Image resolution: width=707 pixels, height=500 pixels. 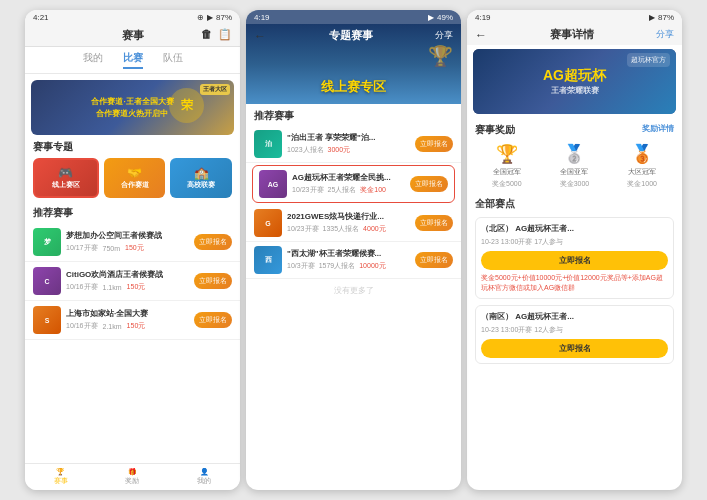 What do you see at coordinates (574, 172) in the screenshot?
I see `trophy-silver-label: 全国亚军` at bounding box center [574, 172].